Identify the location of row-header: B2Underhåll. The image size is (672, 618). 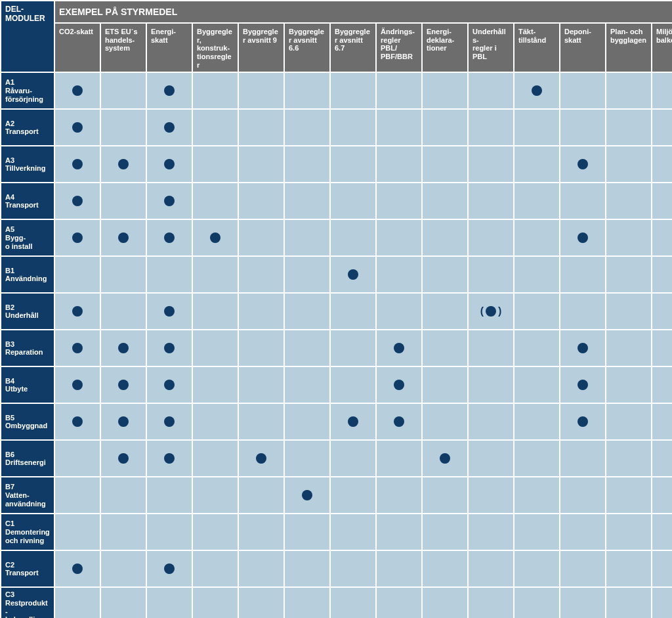
(28, 311).